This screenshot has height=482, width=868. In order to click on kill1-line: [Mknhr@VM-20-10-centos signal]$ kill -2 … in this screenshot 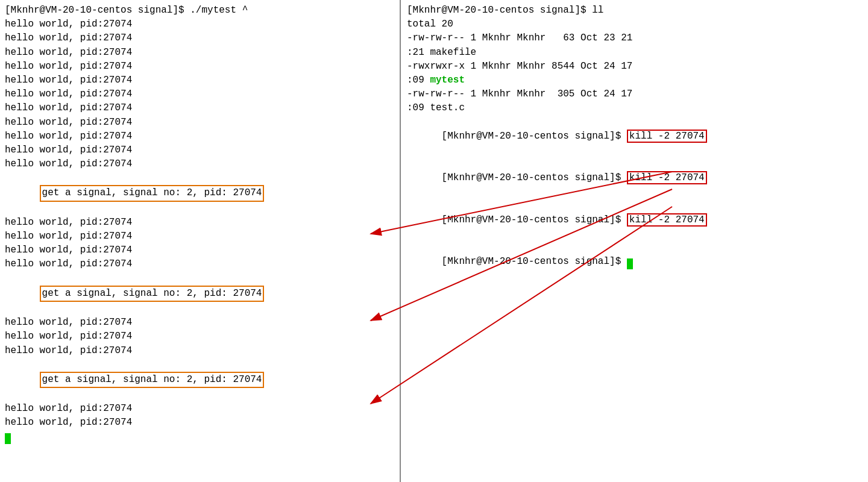, I will do `click(635, 137)`.